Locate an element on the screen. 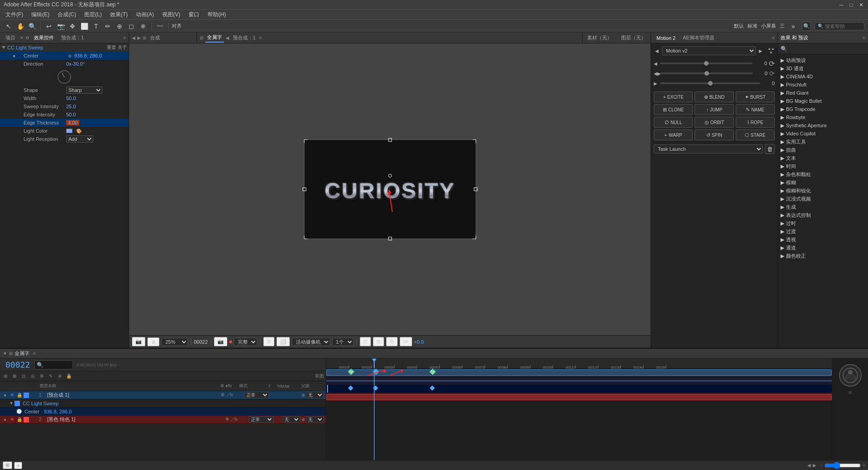 The image size is (868, 470). effects-group-header-trapcode: ▶ BG Trapcode is located at coordinates (823, 109).